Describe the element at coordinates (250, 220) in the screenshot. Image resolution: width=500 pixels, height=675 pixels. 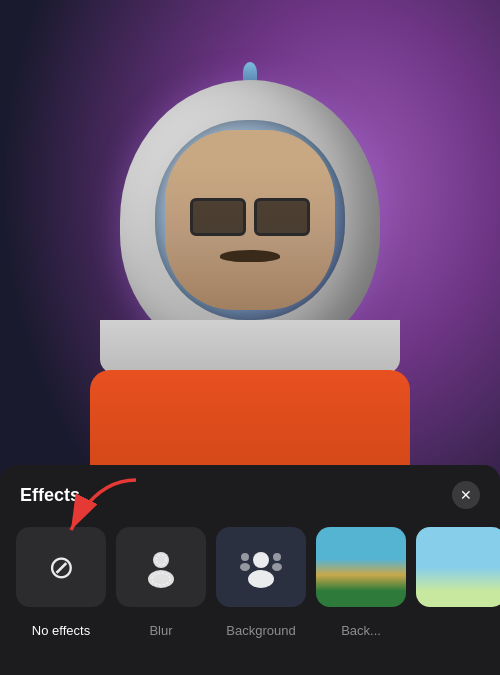
I see `visor` at that location.